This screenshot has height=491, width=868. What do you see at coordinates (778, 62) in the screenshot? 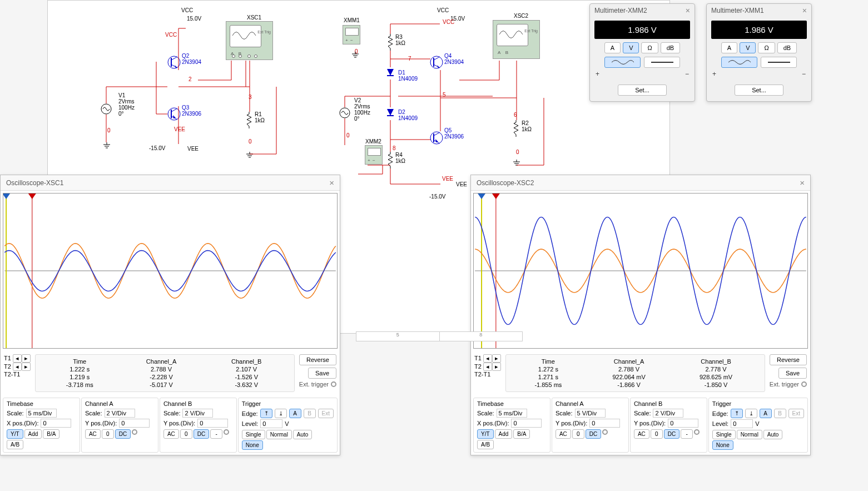
I see `mm1-dc-button` at bounding box center [778, 62].